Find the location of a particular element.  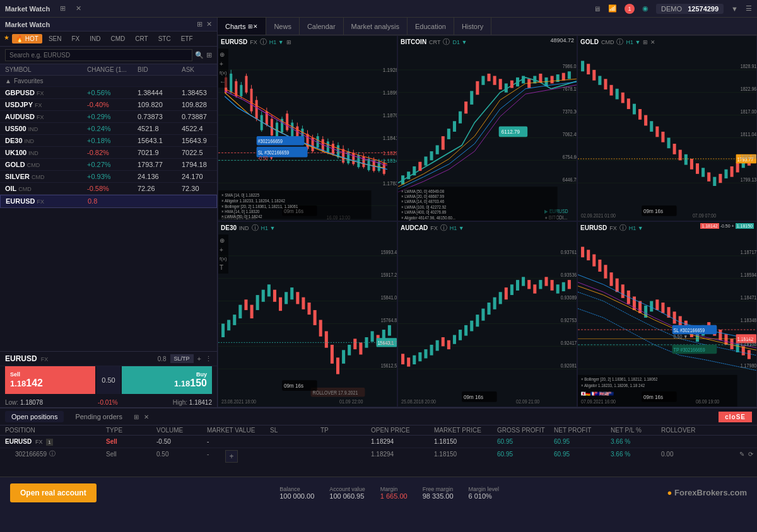

bitcoin-info-icon: ⓘ is located at coordinates (447, 42).